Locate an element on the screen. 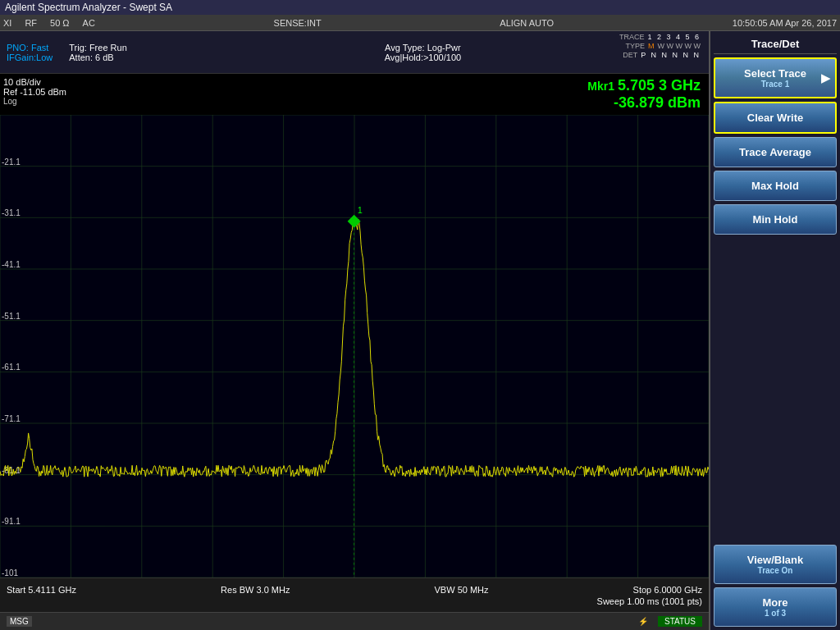 Image resolution: width=840 pixels, height=630 pixels. sweep-info: Sweep 1.00 ms (1001 pts) is located at coordinates (650, 601).